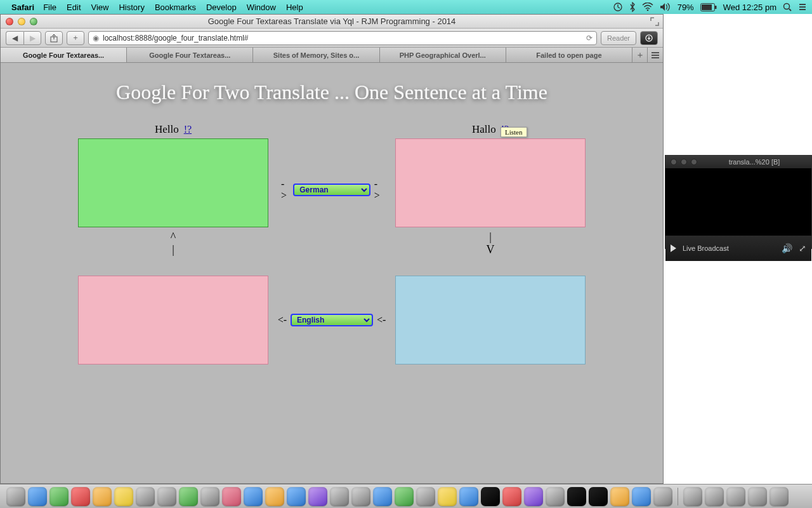 The width and height of the screenshot is (812, 508). I want to click on menu-file: File, so click(49, 8).